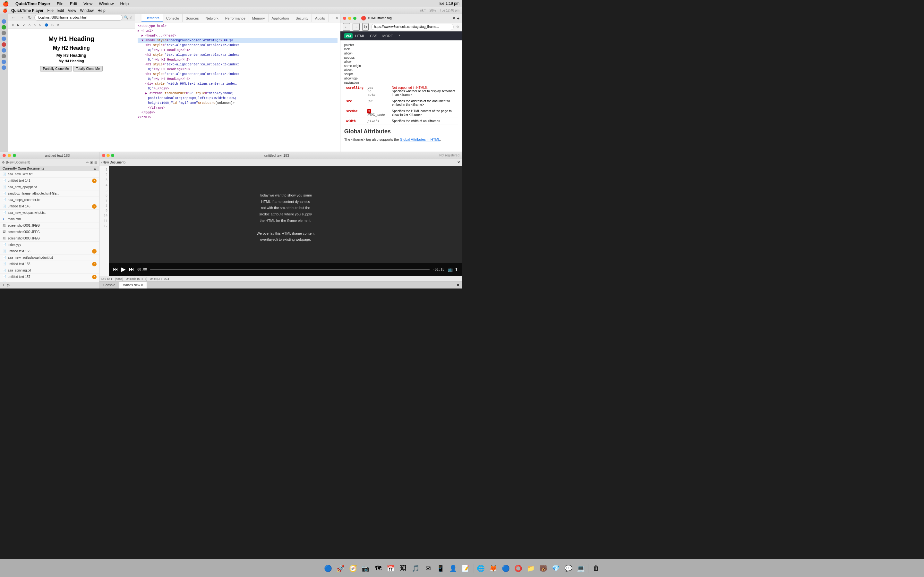 This screenshot has width=924, height=577. What do you see at coordinates (14, 18) in the screenshot?
I see `back-button: ←` at bounding box center [14, 18].